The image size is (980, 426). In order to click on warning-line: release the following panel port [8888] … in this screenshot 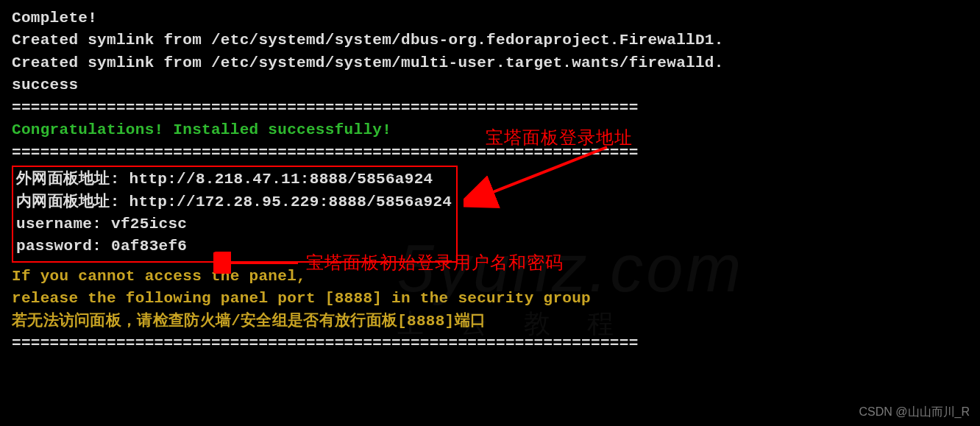, I will do `click(490, 299)`.